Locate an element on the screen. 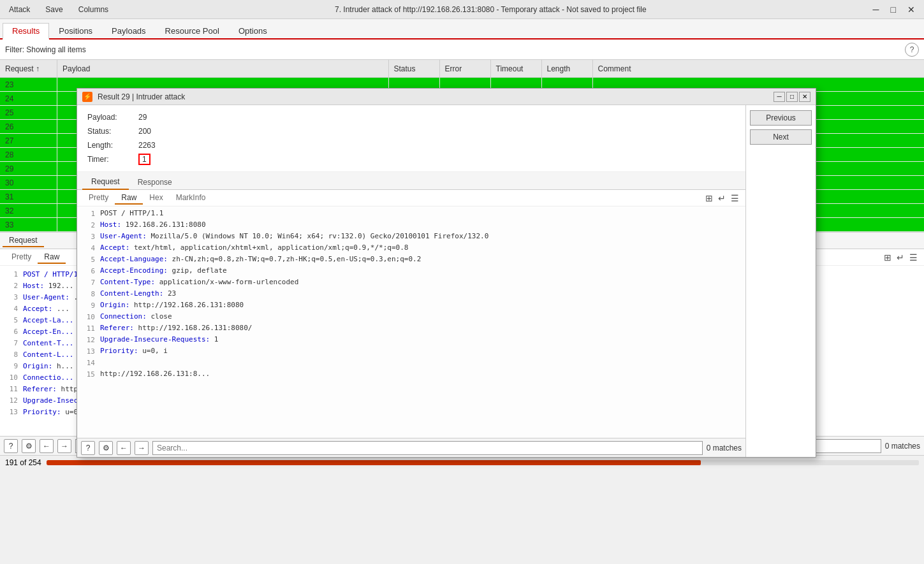  th-timeout: Timeout is located at coordinates (517, 69).